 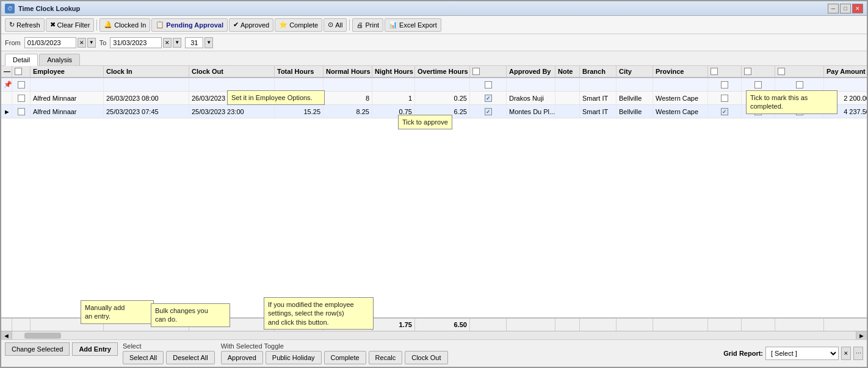 What do you see at coordinates (426, 358) in the screenshot?
I see `clock-out-button: Clock Out` at bounding box center [426, 358].